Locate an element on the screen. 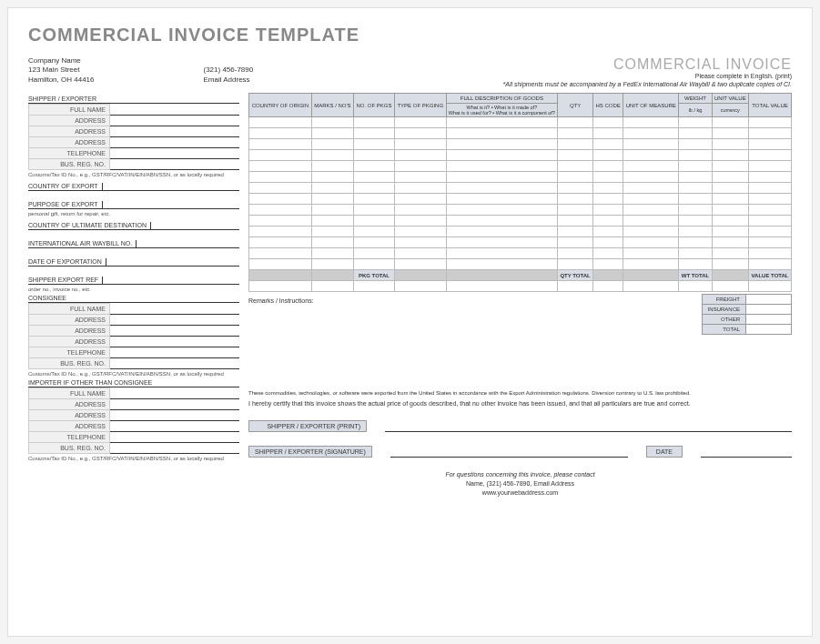  sig-signature-line is located at coordinates (510, 451).